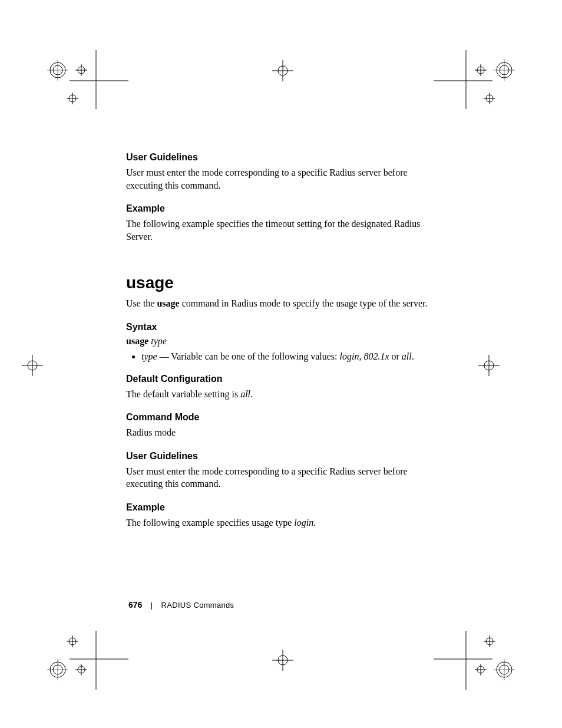  What do you see at coordinates (279, 327) in the screenshot?
I see `heading-syntax: Syntax` at bounding box center [279, 327].